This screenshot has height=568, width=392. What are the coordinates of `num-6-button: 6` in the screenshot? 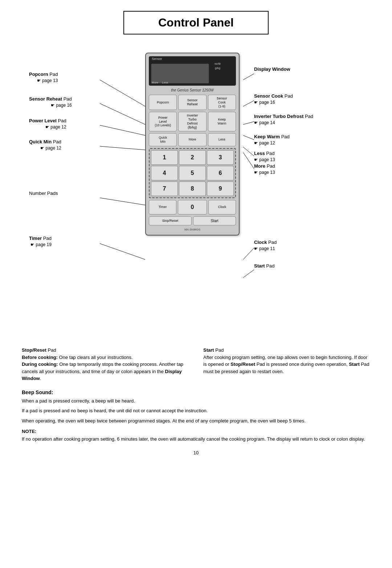 It's located at (220, 173).